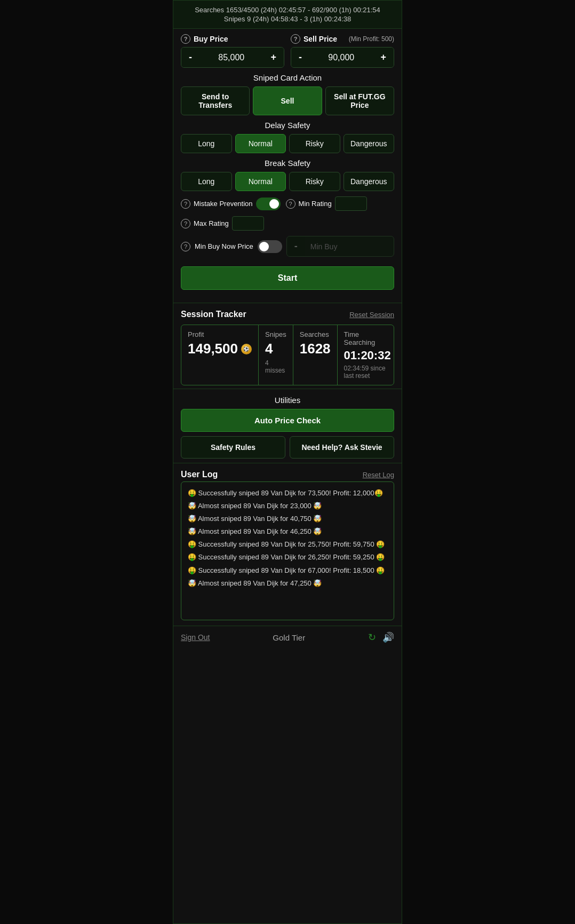 This screenshot has width=575, height=924. Describe the element at coordinates (276, 355) in the screenshot. I see `snipes-cell: Snipes 4 4 misses` at that location.